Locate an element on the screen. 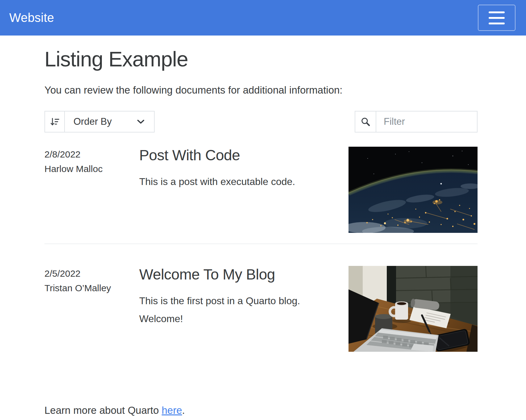  search-icon is located at coordinates (366, 122).